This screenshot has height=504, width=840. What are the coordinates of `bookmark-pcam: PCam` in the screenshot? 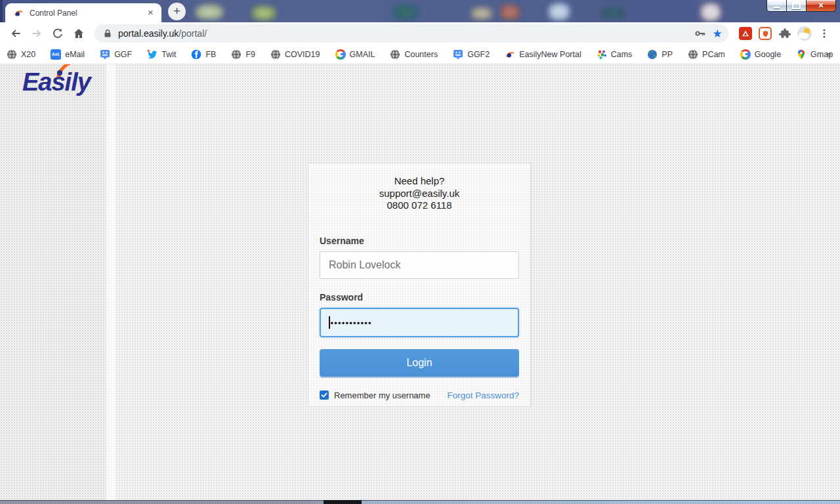 It's located at (706, 54).